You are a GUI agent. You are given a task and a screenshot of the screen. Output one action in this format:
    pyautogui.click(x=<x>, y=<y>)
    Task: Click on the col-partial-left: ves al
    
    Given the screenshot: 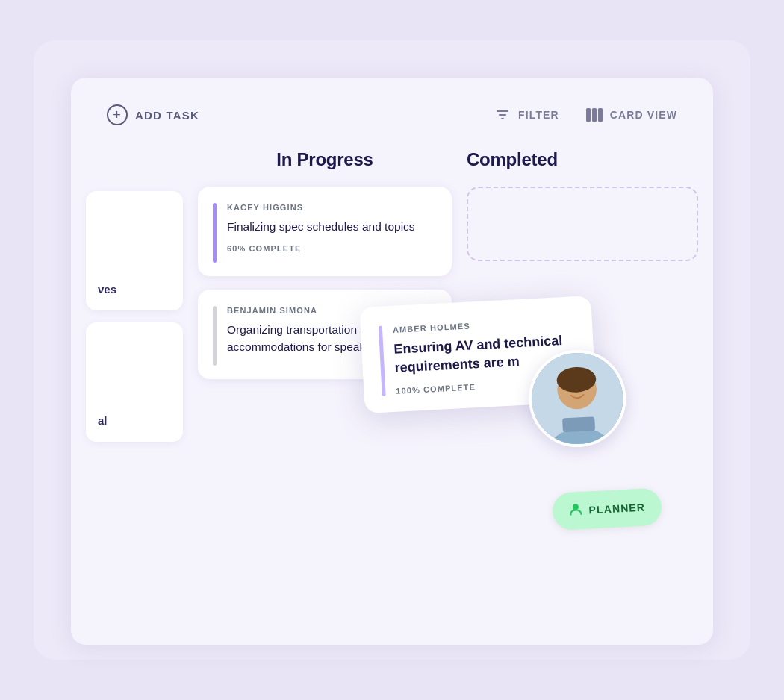 What is the action you would take?
    pyautogui.click(x=134, y=390)
    